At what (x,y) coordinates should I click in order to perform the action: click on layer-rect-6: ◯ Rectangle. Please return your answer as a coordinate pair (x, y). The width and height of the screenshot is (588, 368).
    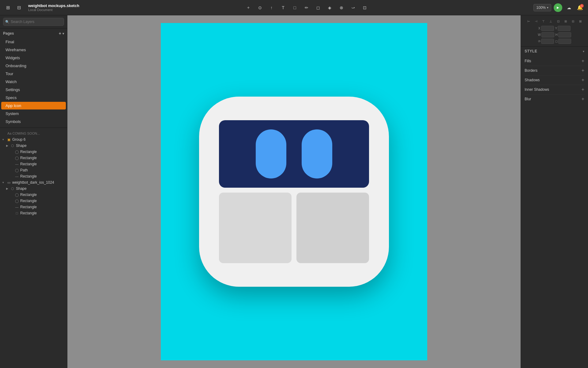
    Looking at the image, I should click on (34, 201).